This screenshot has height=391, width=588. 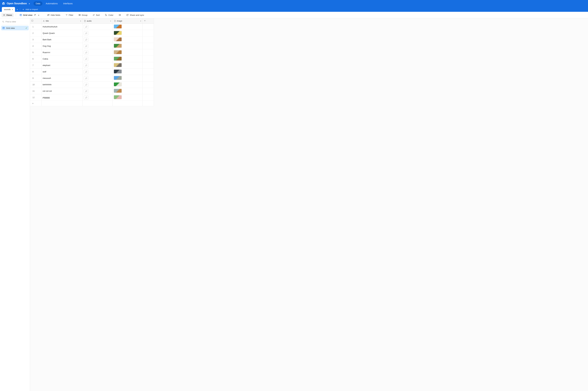 I want to click on top-tab-data: Data, so click(x=38, y=3).